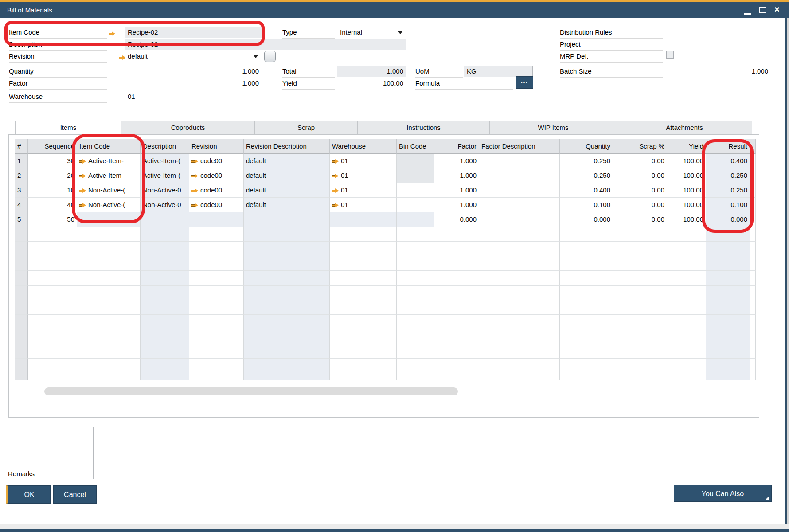 This screenshot has width=789, height=532. Describe the element at coordinates (762, 10) in the screenshot. I see `maximize-icon` at that location.